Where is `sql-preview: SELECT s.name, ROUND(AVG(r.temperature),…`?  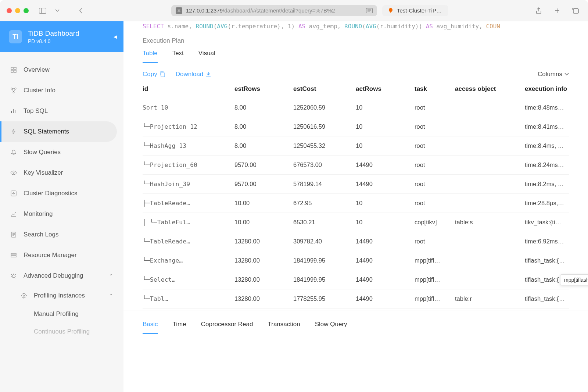
sql-preview: SELECT s.name, ROUND(AVG(r.temperature),… is located at coordinates (356, 29).